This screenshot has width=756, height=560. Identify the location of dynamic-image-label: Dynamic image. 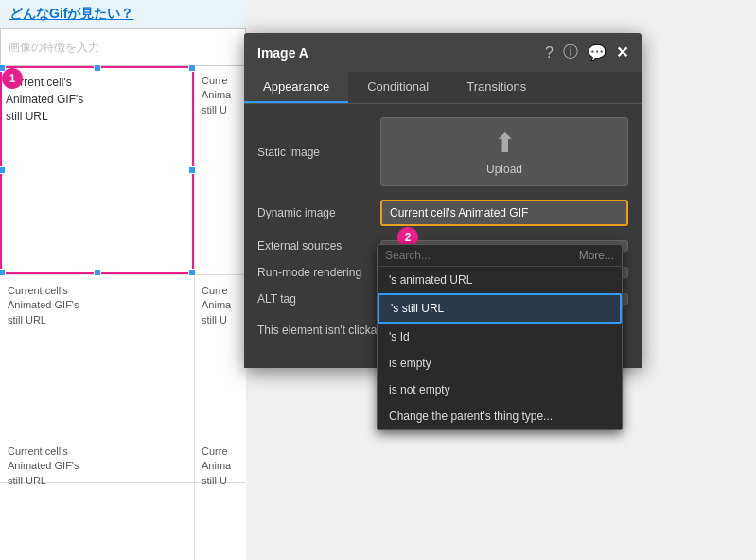
(319, 213).